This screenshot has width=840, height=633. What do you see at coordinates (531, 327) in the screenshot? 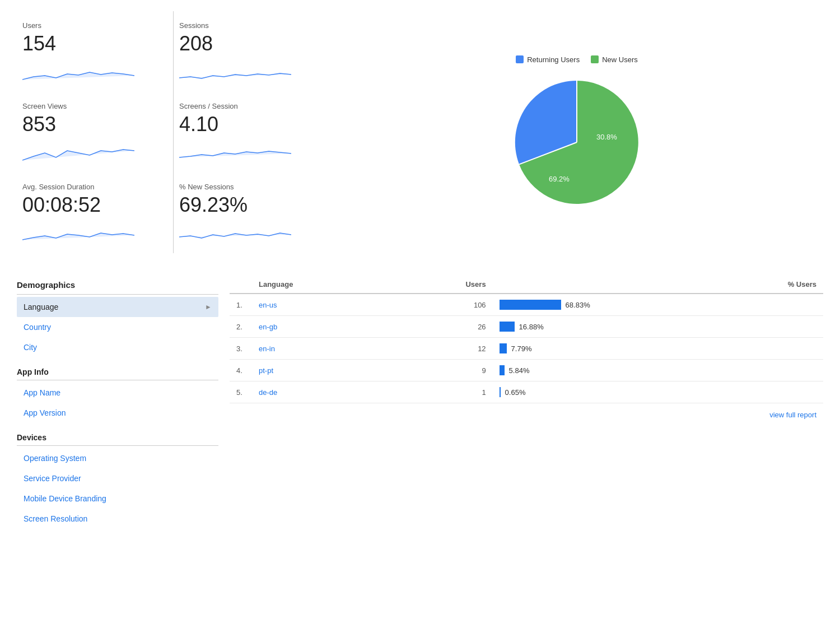
I see `pct-value: 16.88%` at bounding box center [531, 327].